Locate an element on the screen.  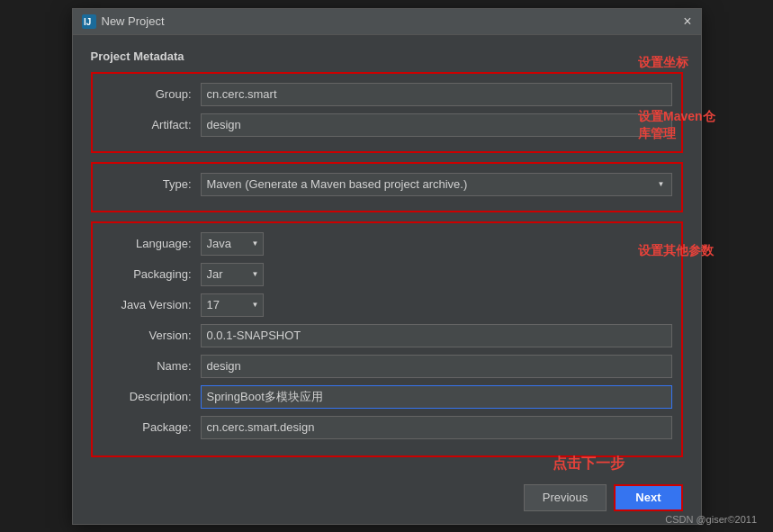
next-button: Next is located at coordinates (648, 498).